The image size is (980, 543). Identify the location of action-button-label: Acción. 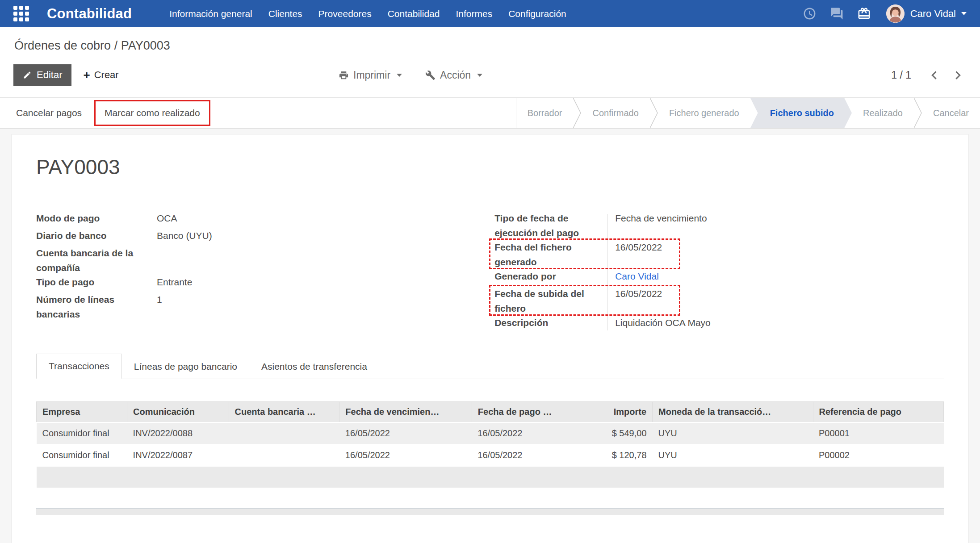
(456, 75).